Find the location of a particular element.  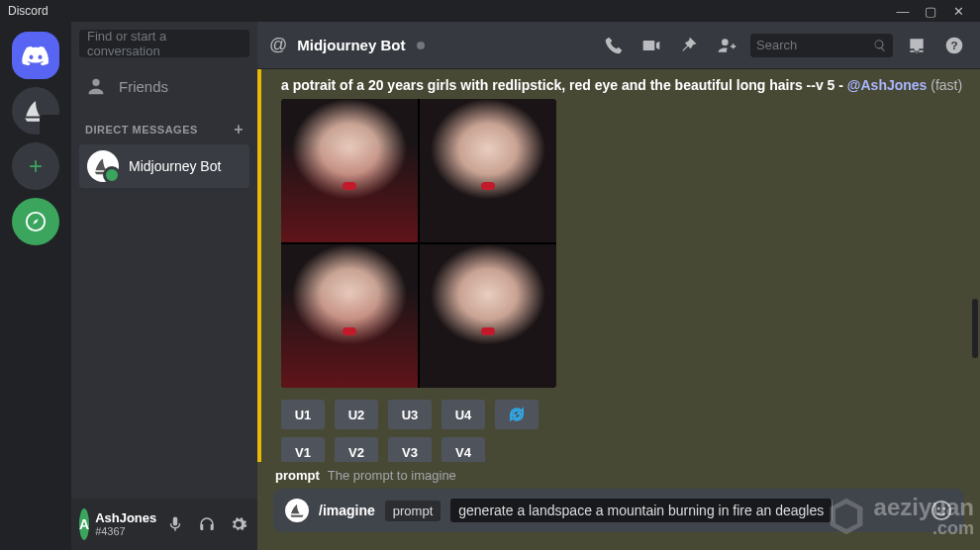

v2-button: V2 is located at coordinates (356, 449).